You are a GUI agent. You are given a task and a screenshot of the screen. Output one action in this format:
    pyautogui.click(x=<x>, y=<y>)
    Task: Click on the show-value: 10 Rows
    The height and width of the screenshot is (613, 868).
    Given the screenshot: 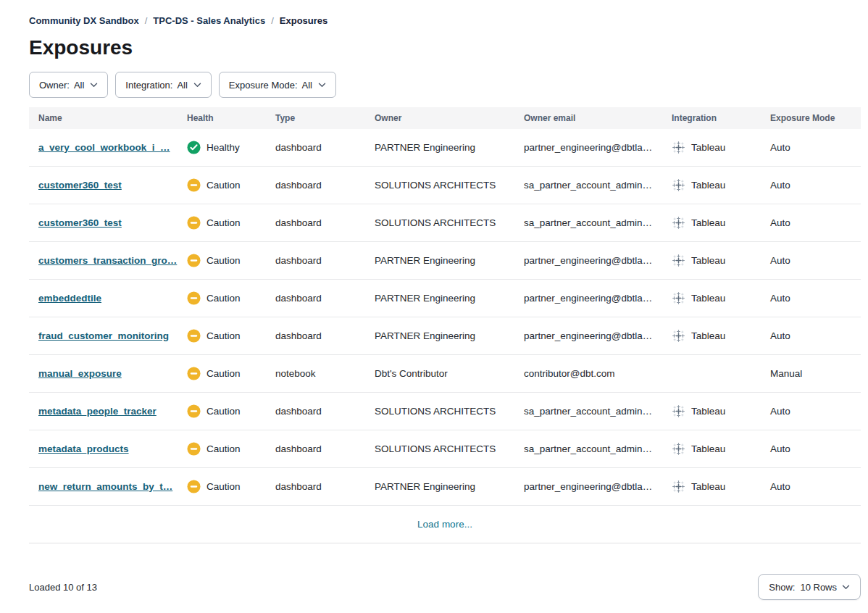 What is the action you would take?
    pyautogui.click(x=819, y=587)
    